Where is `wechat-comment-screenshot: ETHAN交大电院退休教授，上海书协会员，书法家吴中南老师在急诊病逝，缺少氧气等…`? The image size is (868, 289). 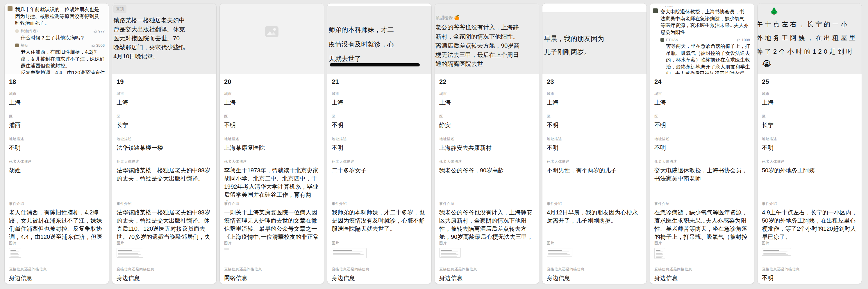
wechat-comment-screenshot: ETHAN交大电院退休教授，上海书协会员，书法家吴中南老师在急诊病逝，缺少氧气等… is located at coordinates (702, 39).